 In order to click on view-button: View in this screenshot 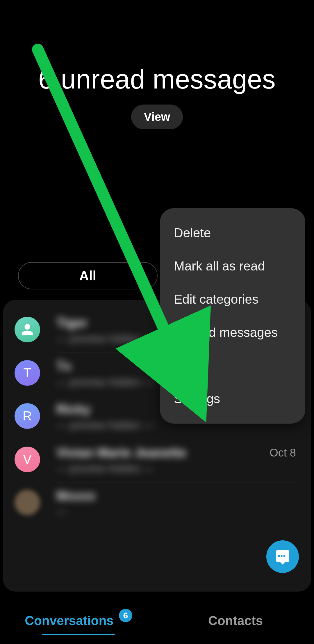, I will do `click(157, 117)`.